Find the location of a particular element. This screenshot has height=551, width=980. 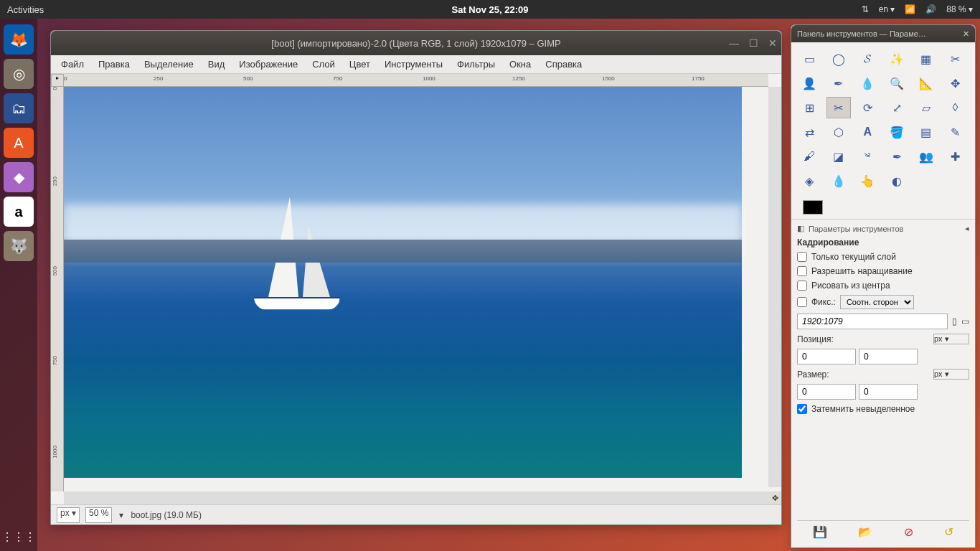

tool-perspective: ◊ is located at coordinates (955, 108).